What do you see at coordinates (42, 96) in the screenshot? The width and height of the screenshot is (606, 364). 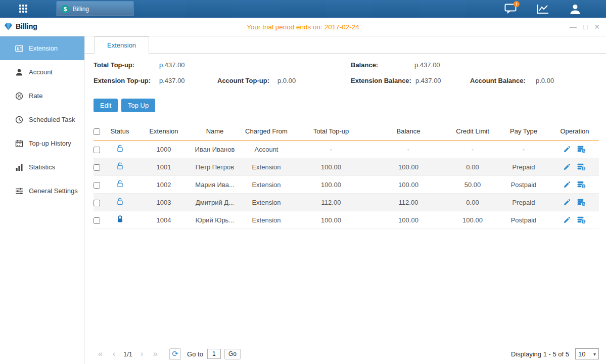 I see `sidebar-item-rate: Rate` at bounding box center [42, 96].